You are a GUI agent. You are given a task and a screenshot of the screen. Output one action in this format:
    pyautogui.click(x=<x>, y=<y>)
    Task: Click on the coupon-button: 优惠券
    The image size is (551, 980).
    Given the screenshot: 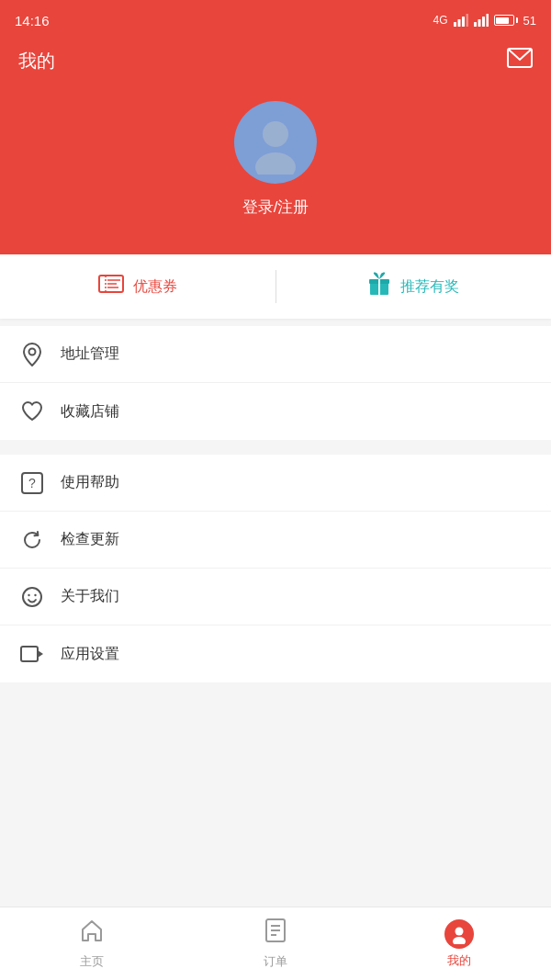 What is the action you would take?
    pyautogui.click(x=138, y=287)
    